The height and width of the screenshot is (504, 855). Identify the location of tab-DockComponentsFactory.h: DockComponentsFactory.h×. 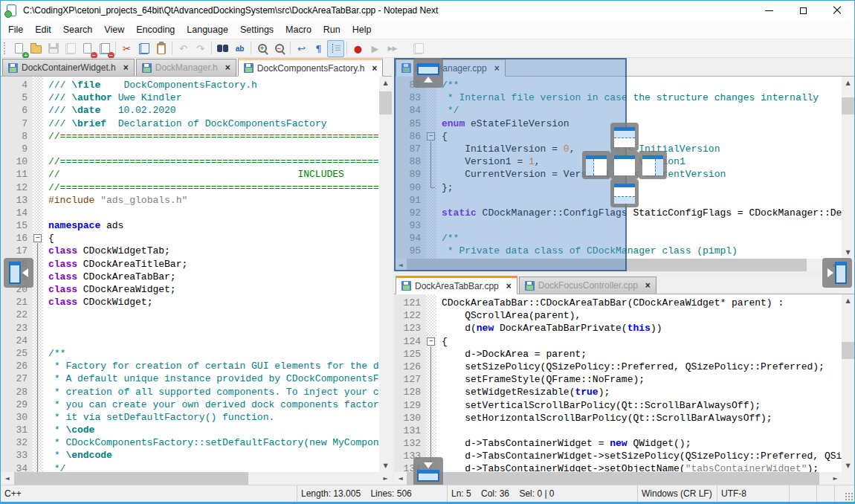
(311, 67).